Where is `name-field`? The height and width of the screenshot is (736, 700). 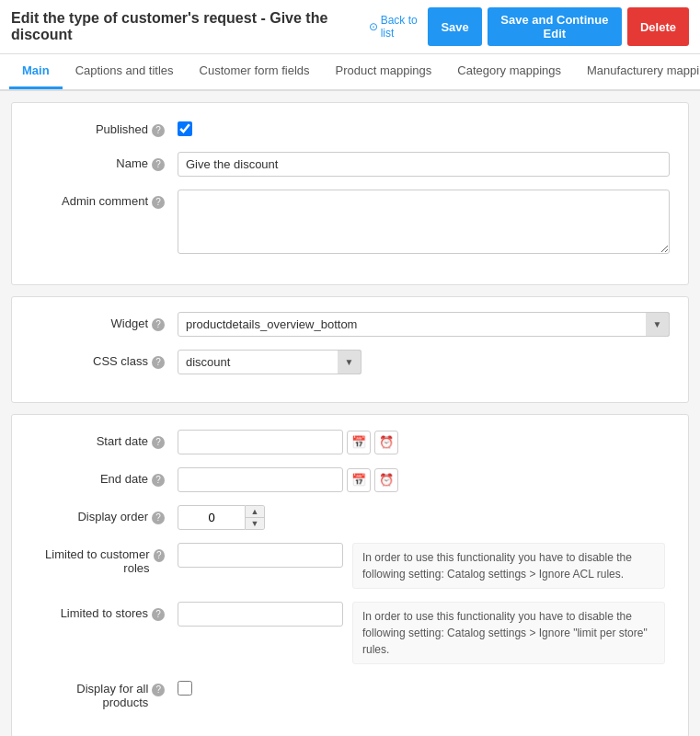
name-field is located at coordinates (423, 164).